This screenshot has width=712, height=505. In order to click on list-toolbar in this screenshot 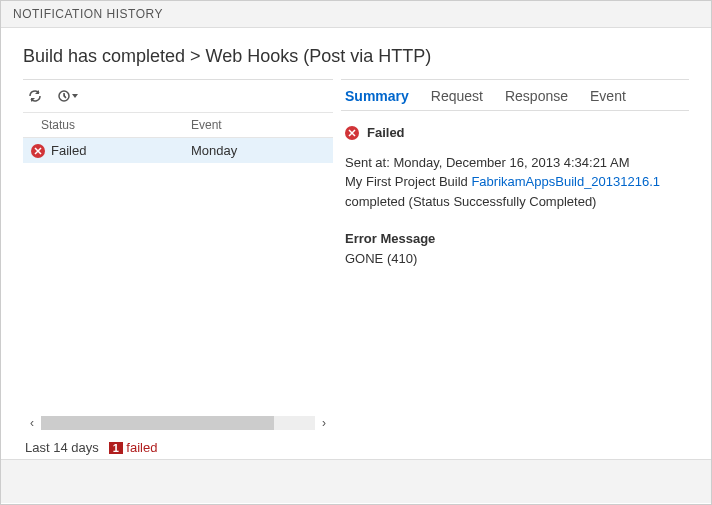, I will do `click(178, 96)`.